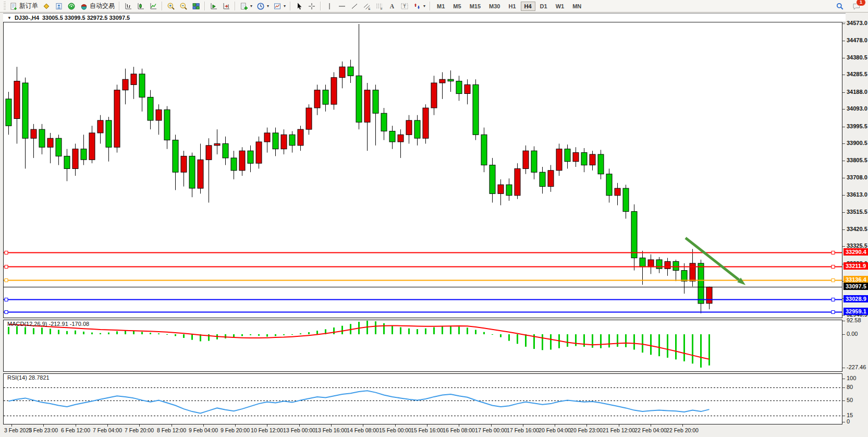 The height and width of the screenshot is (437, 868). What do you see at coordinates (46, 6) in the screenshot?
I see `market-watch-button` at bounding box center [46, 6].